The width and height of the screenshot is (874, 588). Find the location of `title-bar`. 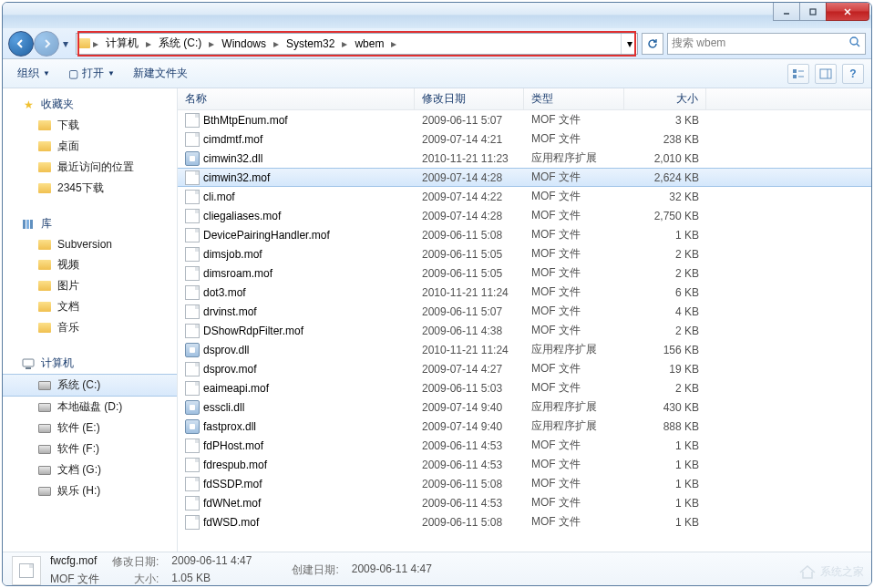

title-bar is located at coordinates (437, 15).